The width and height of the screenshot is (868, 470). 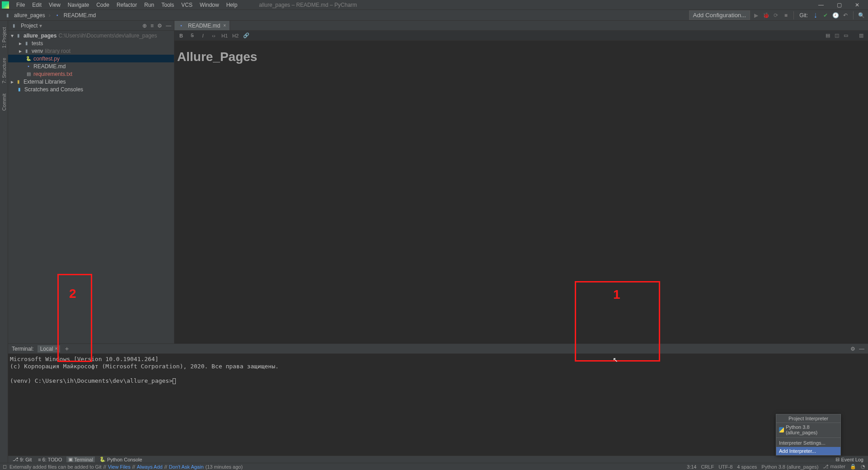 I want to click on left-gutter: 1: Project 7: Structure Commit, so click(x=4, y=245).